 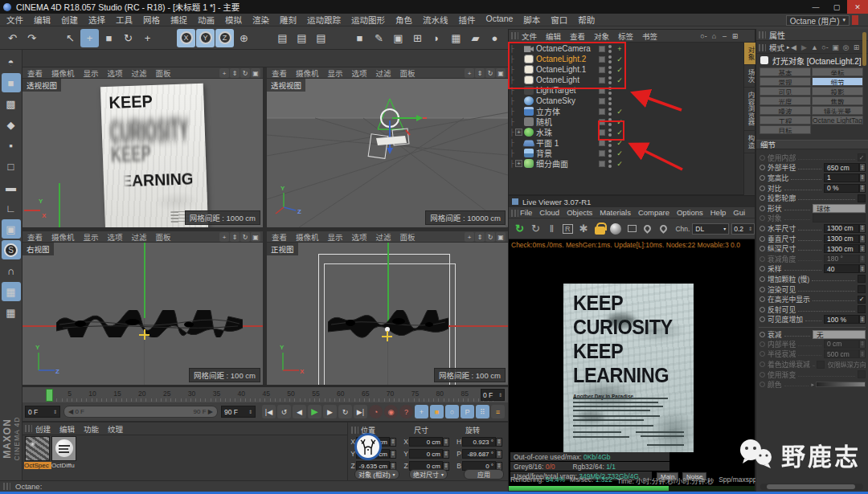 I want to click on color-gradient-bar, so click(x=841, y=384).